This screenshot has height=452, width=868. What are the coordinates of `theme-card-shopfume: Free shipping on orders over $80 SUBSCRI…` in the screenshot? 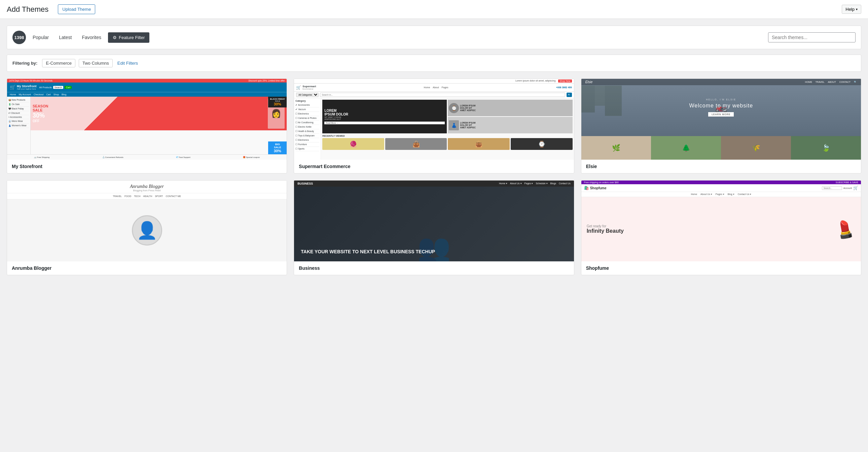 It's located at (721, 228).